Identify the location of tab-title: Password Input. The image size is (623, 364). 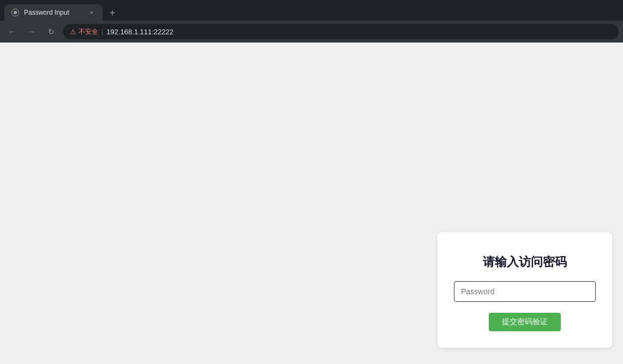
(53, 13).